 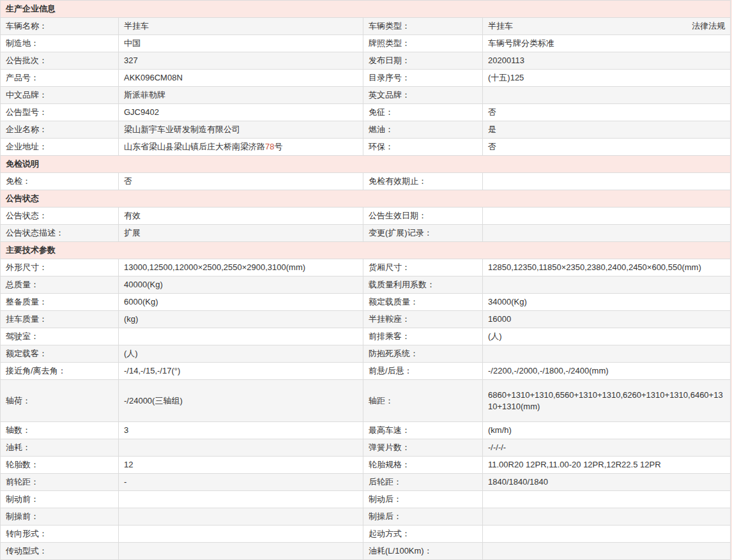 I want to click on field-value: 13000,12500,12000×2500,2550×2900,3100(mm…, so click(x=241, y=268).